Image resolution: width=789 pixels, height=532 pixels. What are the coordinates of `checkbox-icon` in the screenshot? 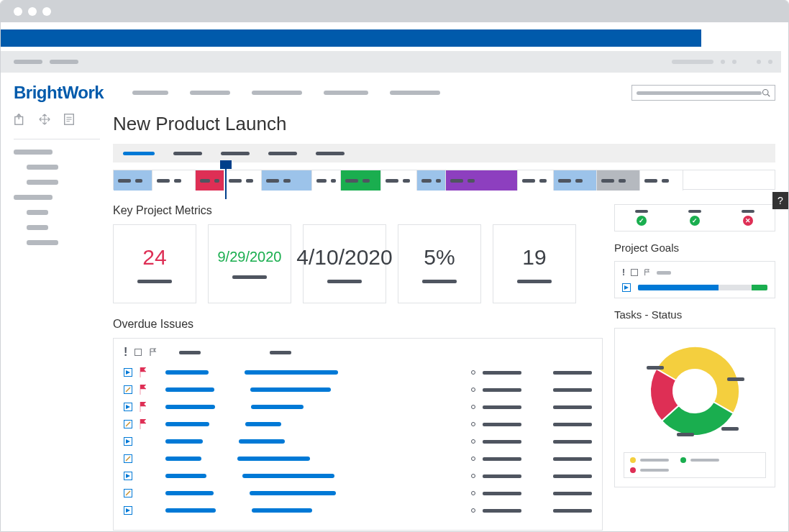 It's located at (634, 272).